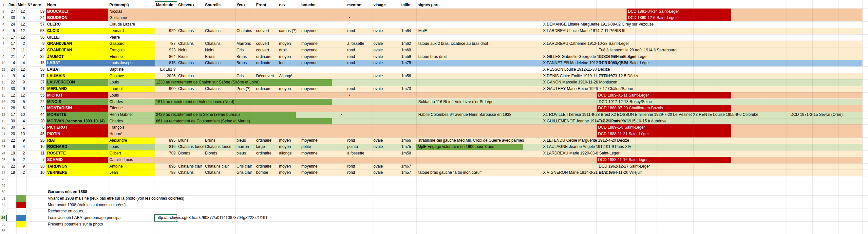  Describe the element at coordinates (588, 89) in the screenshot. I see `cell-conjoint: X GAUTHEY Marie Reine 1926-7-17 Châlon/S…` at that location.